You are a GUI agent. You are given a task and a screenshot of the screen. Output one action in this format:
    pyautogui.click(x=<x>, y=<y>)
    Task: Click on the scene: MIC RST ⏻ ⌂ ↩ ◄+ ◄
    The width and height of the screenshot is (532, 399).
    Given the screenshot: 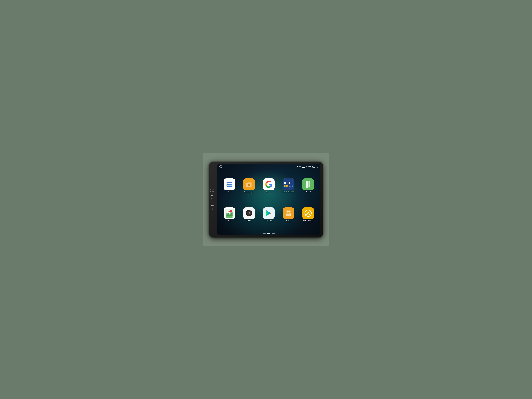 What is the action you would take?
    pyautogui.click(x=266, y=200)
    